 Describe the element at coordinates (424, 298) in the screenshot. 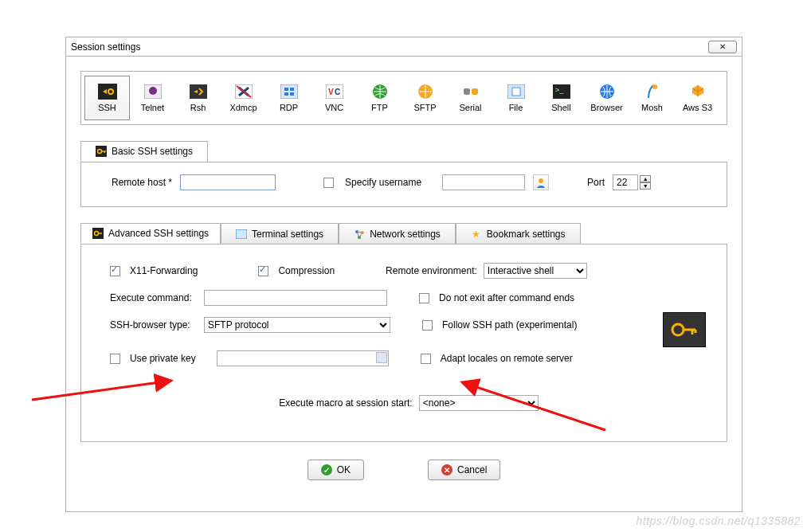

I see `do-not-exit-checkbox` at that location.